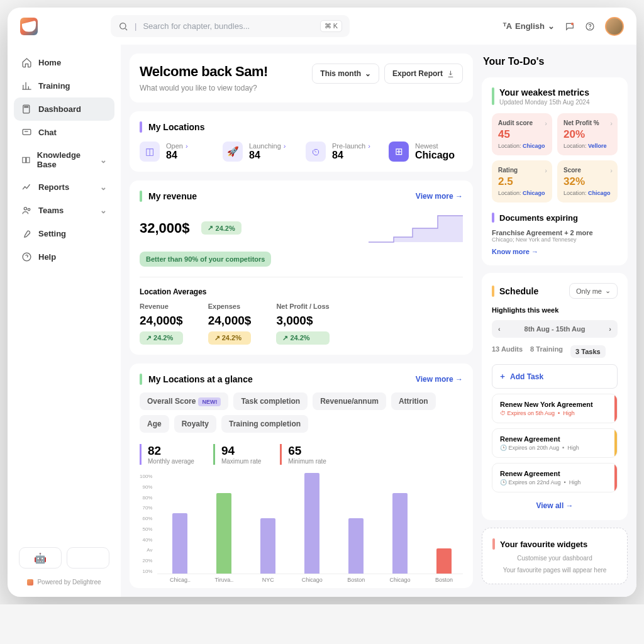  Describe the element at coordinates (205, 259) in the screenshot. I see `revenue-comparison: Better than 90% of your competitors` at that location.